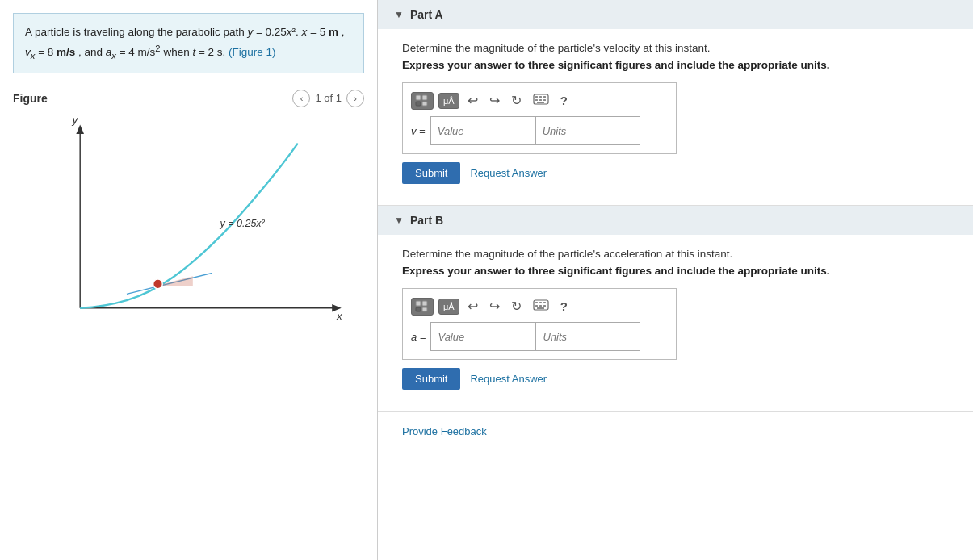 Image resolution: width=973 pixels, height=560 pixels. I want to click on part-a-units-input, so click(588, 131).